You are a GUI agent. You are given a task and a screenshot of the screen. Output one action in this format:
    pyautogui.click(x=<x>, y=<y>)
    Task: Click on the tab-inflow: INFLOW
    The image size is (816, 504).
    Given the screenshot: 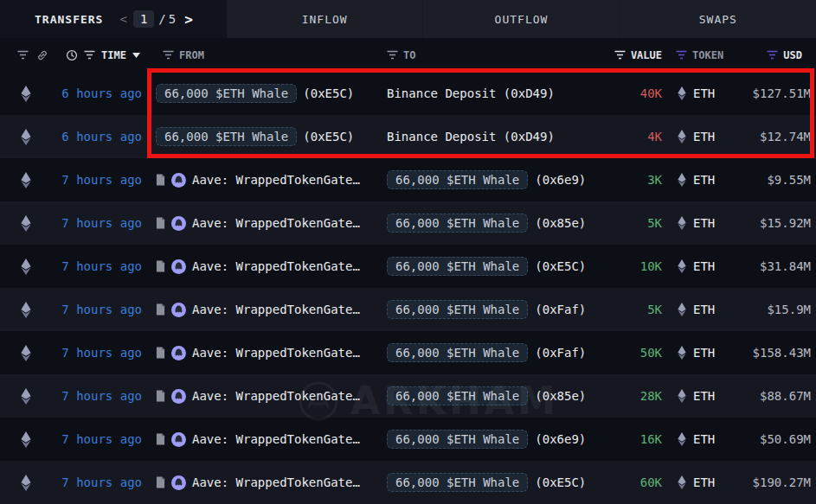 What is the action you would take?
    pyautogui.click(x=324, y=19)
    